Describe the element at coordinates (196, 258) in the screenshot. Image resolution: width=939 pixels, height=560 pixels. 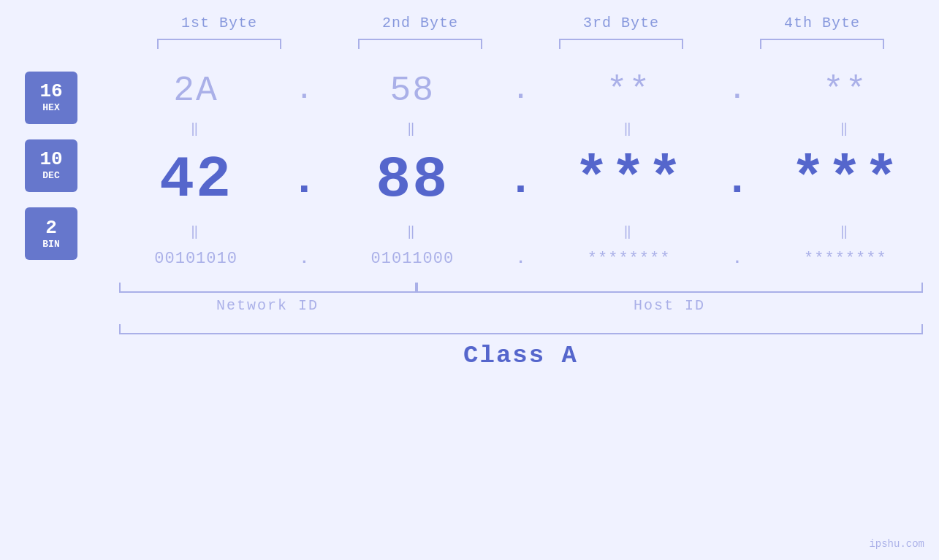
I see `bin-val-1: 00101010` at that location.